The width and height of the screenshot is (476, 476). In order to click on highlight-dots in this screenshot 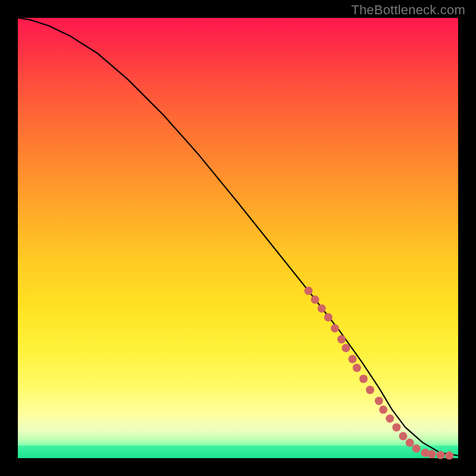, I will do `click(378, 374)`.